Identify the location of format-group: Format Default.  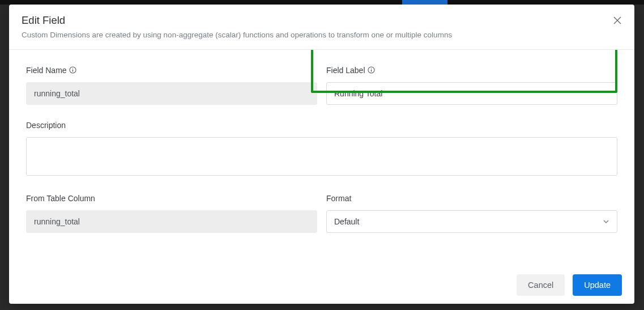
(472, 213).